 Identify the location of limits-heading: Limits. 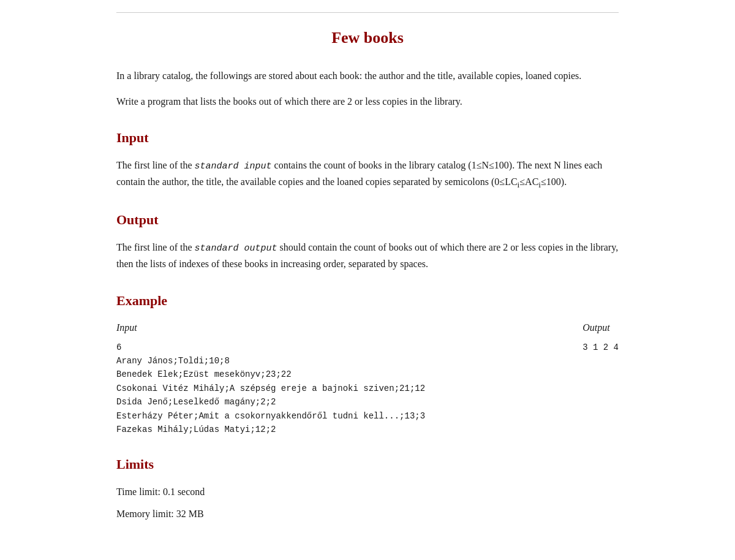
(368, 464).